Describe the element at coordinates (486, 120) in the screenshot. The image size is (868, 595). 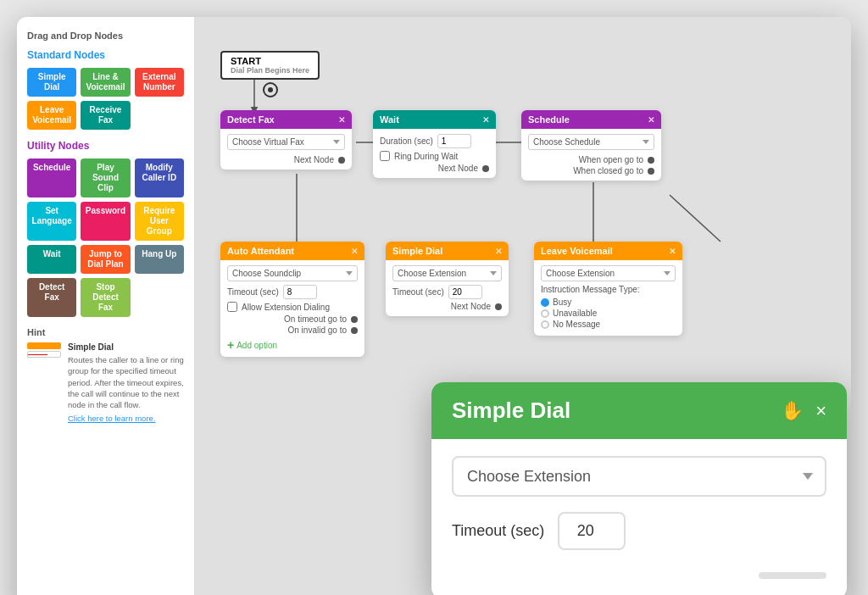
I see `wait-close-icon: ✕` at that location.